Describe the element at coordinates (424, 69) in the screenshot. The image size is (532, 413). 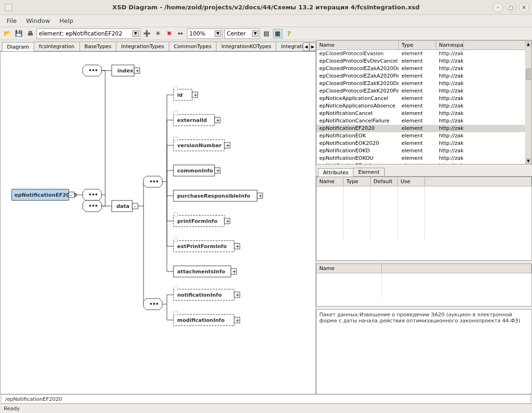
I see `list-item: epClosedProtocolEZakA2020Doelementhttp:/…` at that location.